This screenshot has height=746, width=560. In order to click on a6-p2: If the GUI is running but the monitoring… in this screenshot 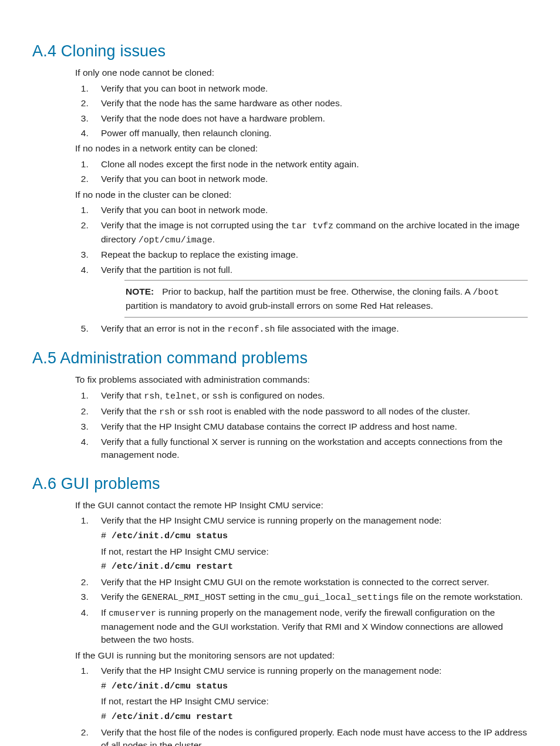, I will do `click(302, 656)`.